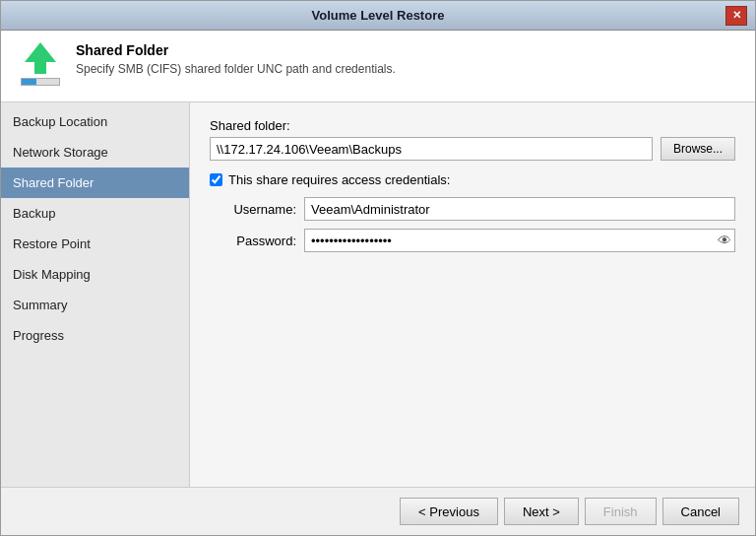 This screenshot has height=536, width=756. What do you see at coordinates (94, 183) in the screenshot?
I see `sidebar-item-shared-folder: Shared Folder` at bounding box center [94, 183].